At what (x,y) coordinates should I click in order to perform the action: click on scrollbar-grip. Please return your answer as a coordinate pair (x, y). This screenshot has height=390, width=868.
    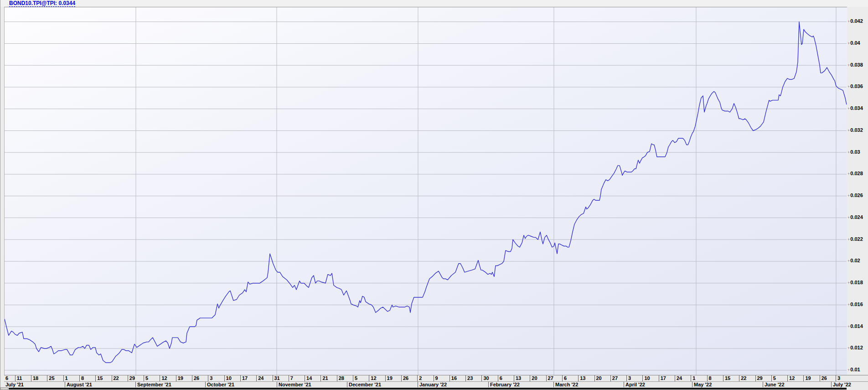
    Looking at the image, I should click on (5, 389).